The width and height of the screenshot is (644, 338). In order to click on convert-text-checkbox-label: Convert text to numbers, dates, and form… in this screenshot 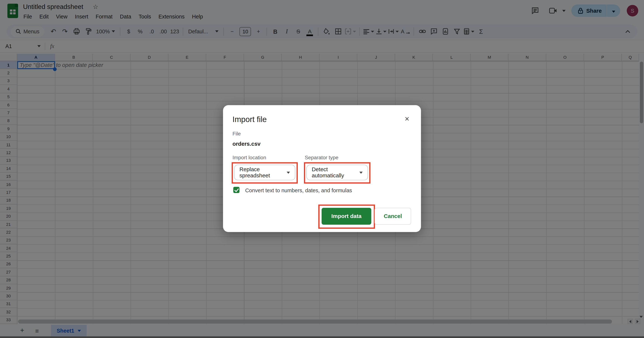, I will do `click(298, 190)`.